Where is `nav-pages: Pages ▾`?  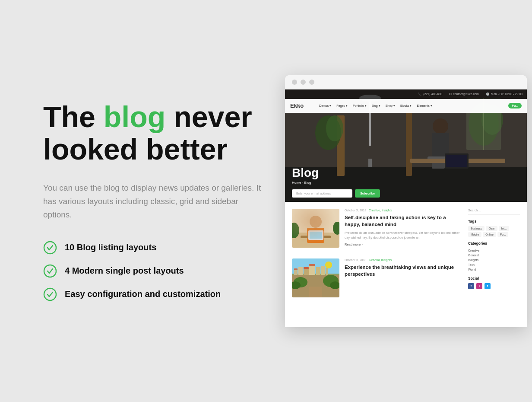
nav-pages: Pages ▾ is located at coordinates (342, 106).